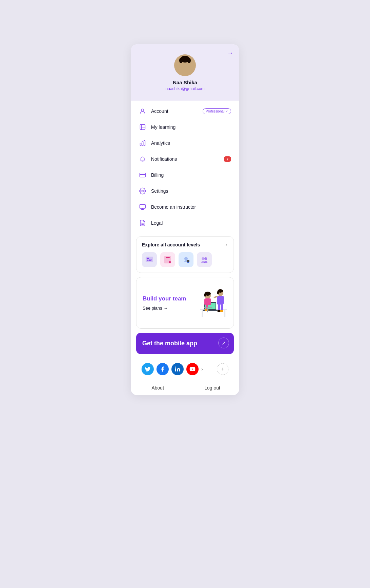 The image size is (370, 588). Describe the element at coordinates (185, 223) in the screenshot. I see `menu-item-legal: Legal` at that location.